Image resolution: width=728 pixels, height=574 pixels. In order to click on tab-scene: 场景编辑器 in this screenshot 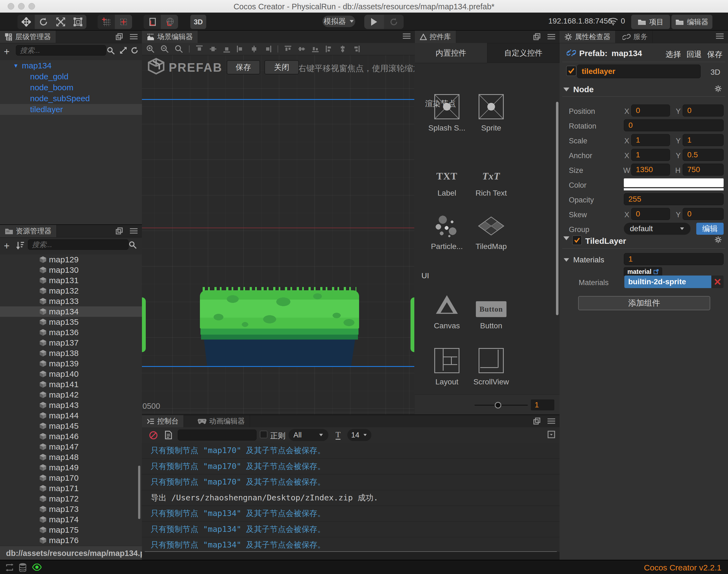, I will do `click(170, 37)`.